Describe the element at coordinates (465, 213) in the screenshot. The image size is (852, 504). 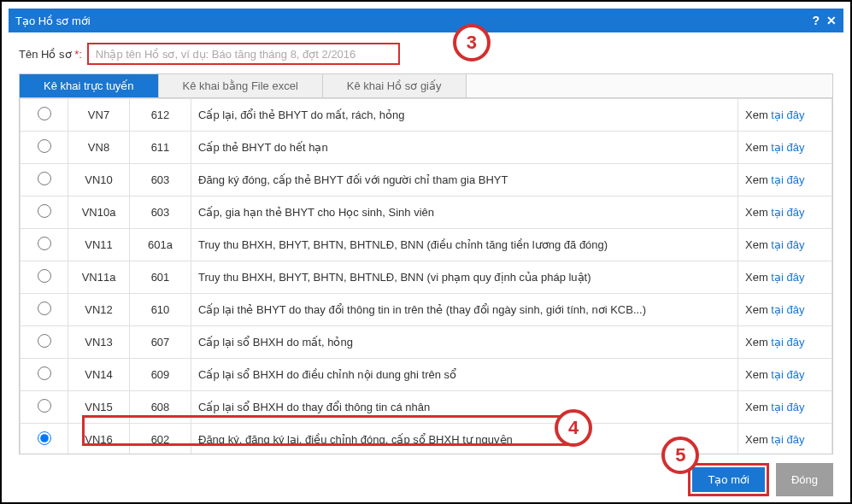
I see `row-desc: Cấp, gia hạn thẻ BHYT cho Học sinh, Sinh…` at that location.